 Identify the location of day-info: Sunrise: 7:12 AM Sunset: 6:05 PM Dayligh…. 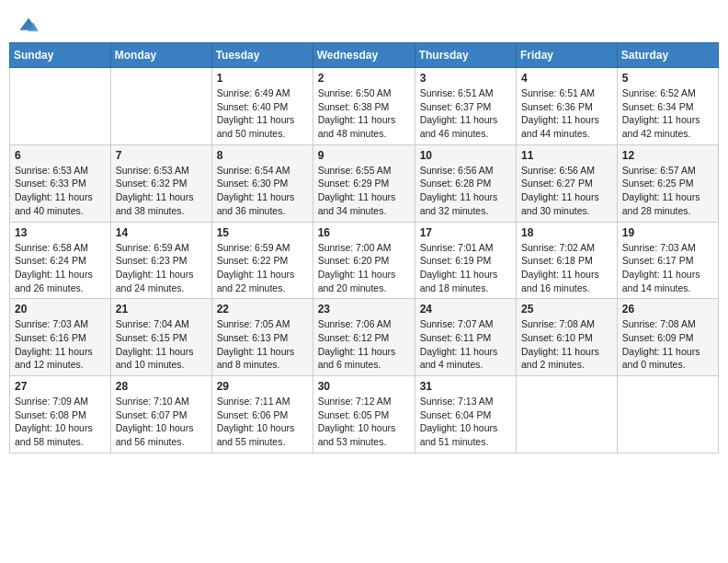
(364, 421).